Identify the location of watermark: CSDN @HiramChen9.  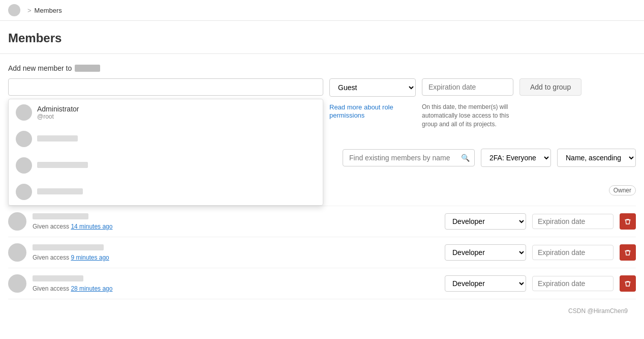
(322, 311).